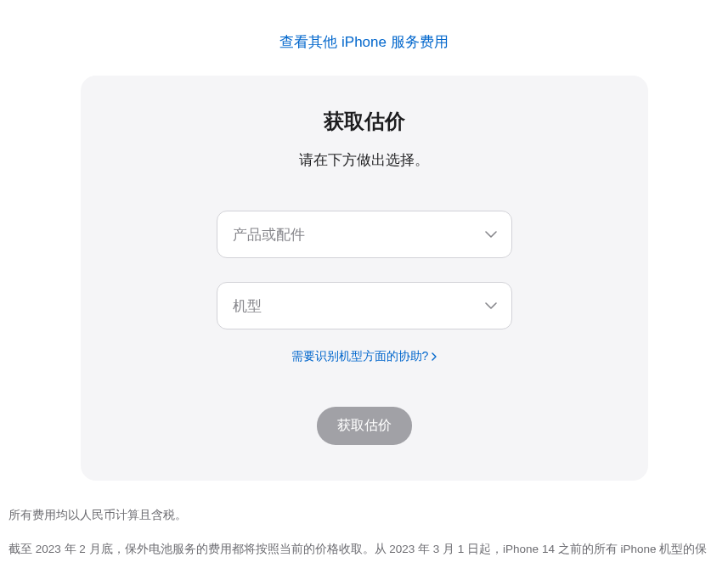  Describe the element at coordinates (364, 515) in the screenshot. I see `footnote-tax: 所有费用均以人民币计算且含税。` at that location.